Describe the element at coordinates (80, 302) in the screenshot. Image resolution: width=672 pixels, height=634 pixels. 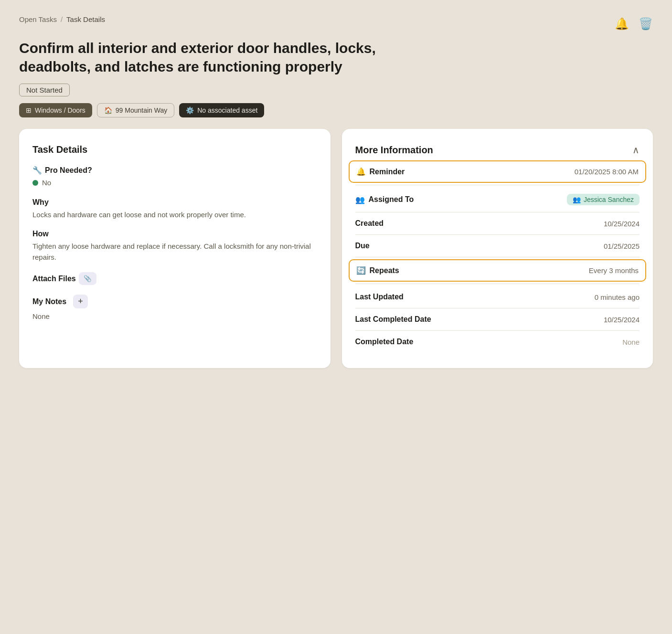
I see `add-note-button: +` at that location.